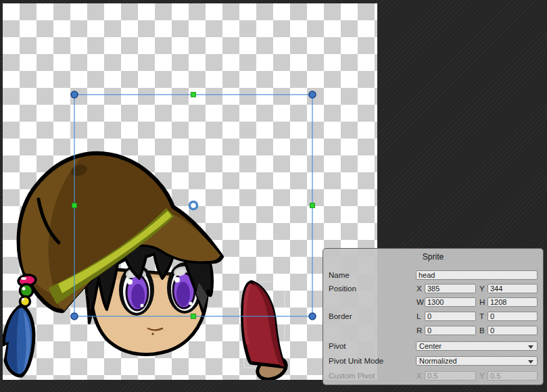  What do you see at coordinates (312, 205) in the screenshot?
I see `selection-handle-right` at bounding box center [312, 205].